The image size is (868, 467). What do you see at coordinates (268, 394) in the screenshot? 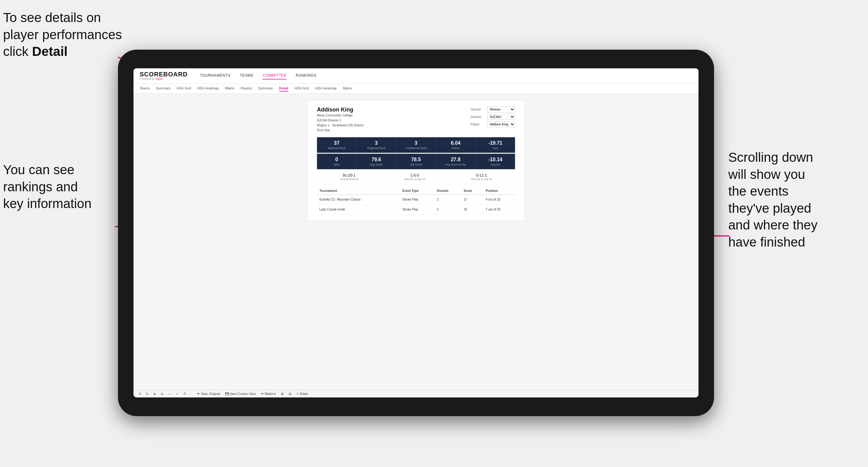
I see `watch-button: 👁 Watch ▾` at bounding box center [268, 394].